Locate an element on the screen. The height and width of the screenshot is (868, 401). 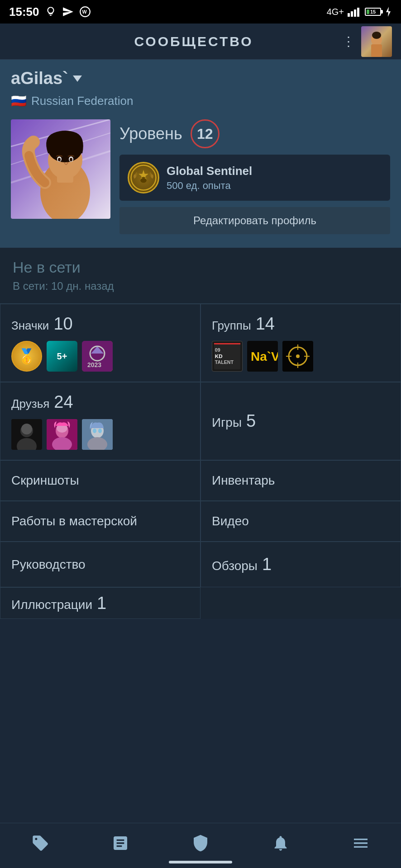
rank-card: Global Sentinel 500 ед. опыта is located at coordinates (255, 178).